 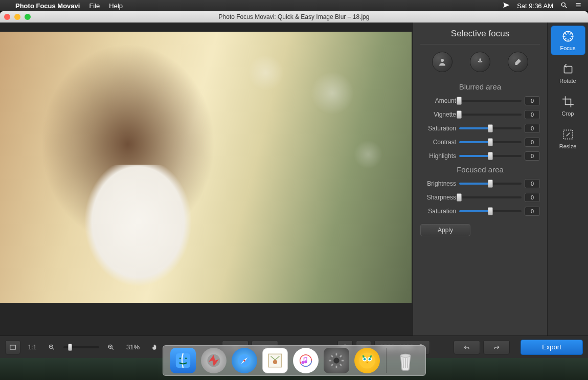 What do you see at coordinates (387, 361) in the screenshot?
I see `dock-separator` at bounding box center [387, 361].